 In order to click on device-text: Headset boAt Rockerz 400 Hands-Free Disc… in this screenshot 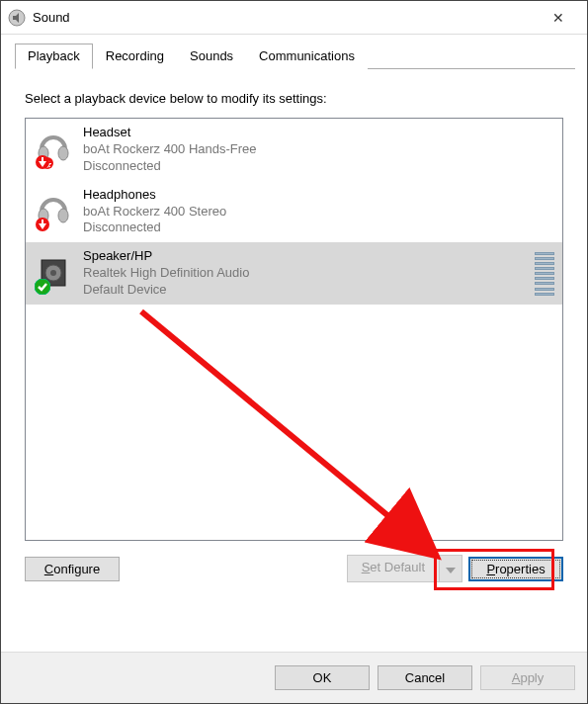, I will do `click(318, 150)`.